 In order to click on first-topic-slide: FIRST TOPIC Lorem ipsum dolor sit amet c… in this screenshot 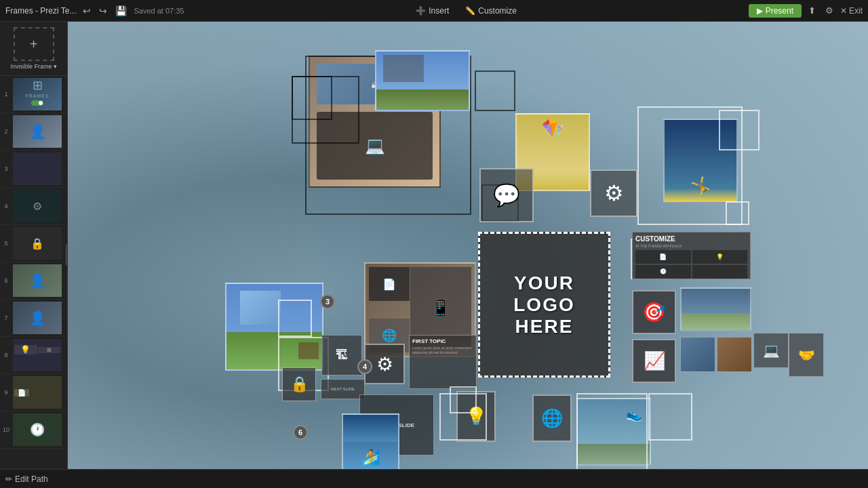, I will do `click(443, 362)`.